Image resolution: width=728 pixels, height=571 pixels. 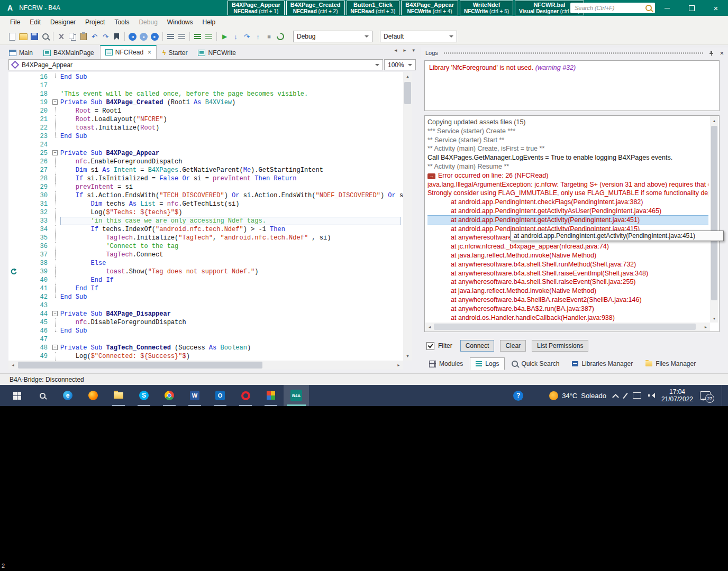 I want to click on document-tab-starter: ϟStarter, so click(x=175, y=53).